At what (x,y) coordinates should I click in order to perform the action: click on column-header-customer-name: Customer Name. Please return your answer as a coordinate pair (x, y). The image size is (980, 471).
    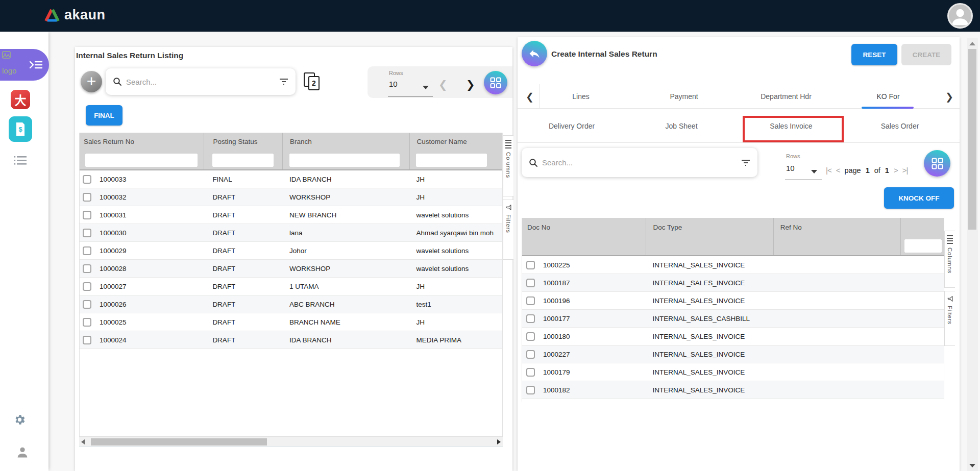
    Looking at the image, I should click on (456, 142).